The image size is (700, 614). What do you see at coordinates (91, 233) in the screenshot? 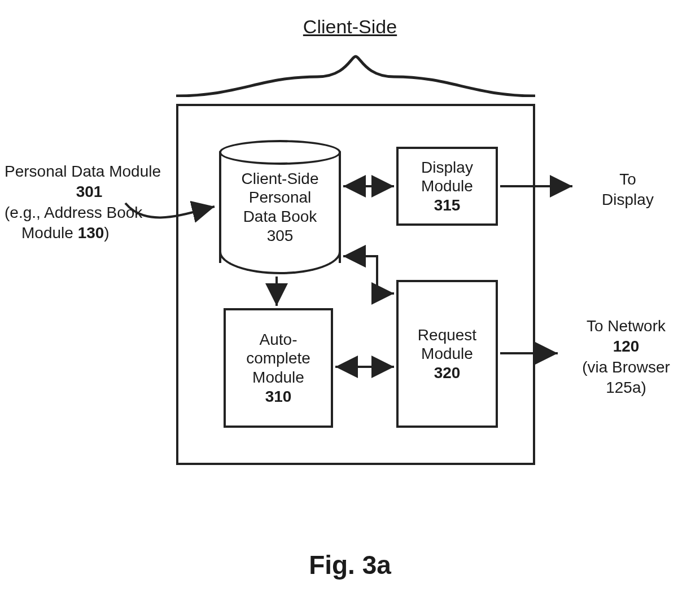
I see `pdm-num2: 130` at bounding box center [91, 233].